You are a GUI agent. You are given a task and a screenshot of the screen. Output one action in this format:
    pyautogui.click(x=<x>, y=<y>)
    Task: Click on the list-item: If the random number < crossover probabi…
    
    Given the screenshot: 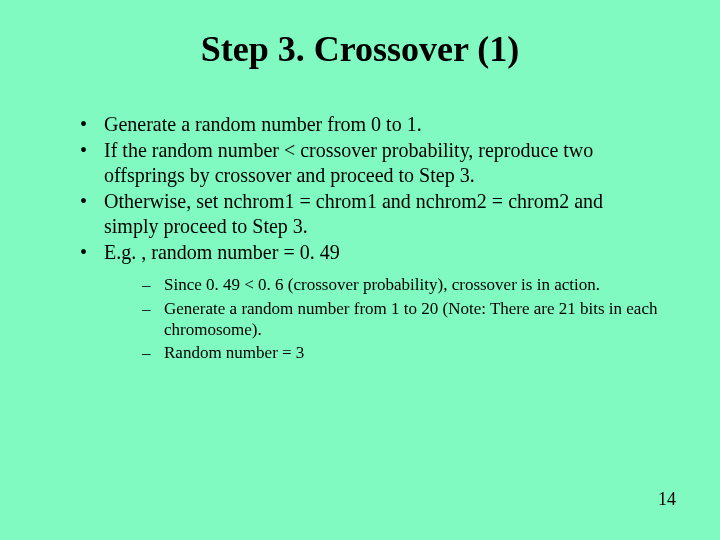 What is the action you would take?
    pyautogui.click(x=370, y=162)
    